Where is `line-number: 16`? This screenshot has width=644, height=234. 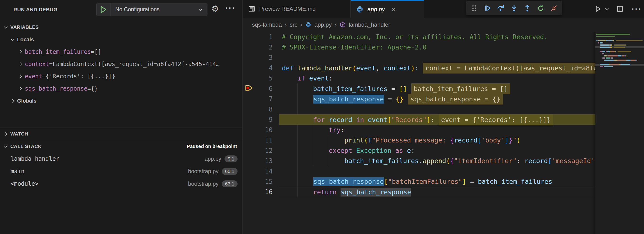 line-number: 16 is located at coordinates (261, 192).